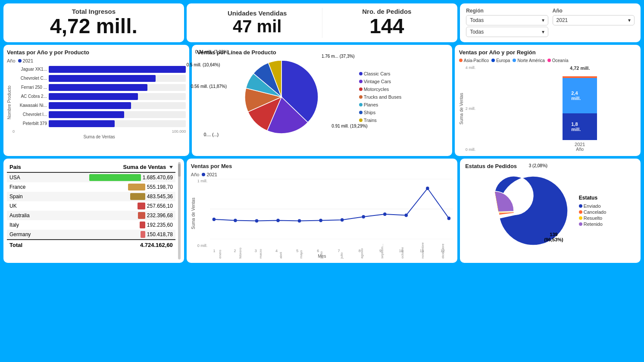 This screenshot has width=644, height=362. What do you see at coordinates (110, 178) in the screenshot?
I see `cell-ventas: 1.685.470,69` at bounding box center [110, 178].